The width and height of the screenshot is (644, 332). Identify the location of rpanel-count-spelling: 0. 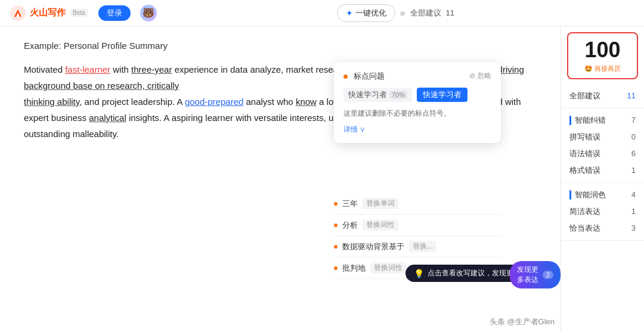
(633, 137).